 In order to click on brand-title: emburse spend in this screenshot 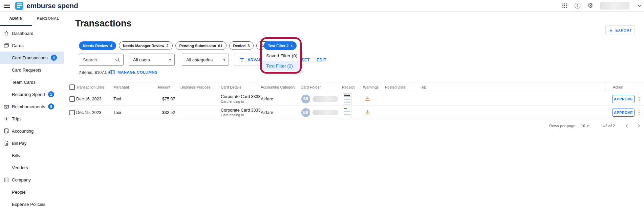, I will do `click(52, 6)`.